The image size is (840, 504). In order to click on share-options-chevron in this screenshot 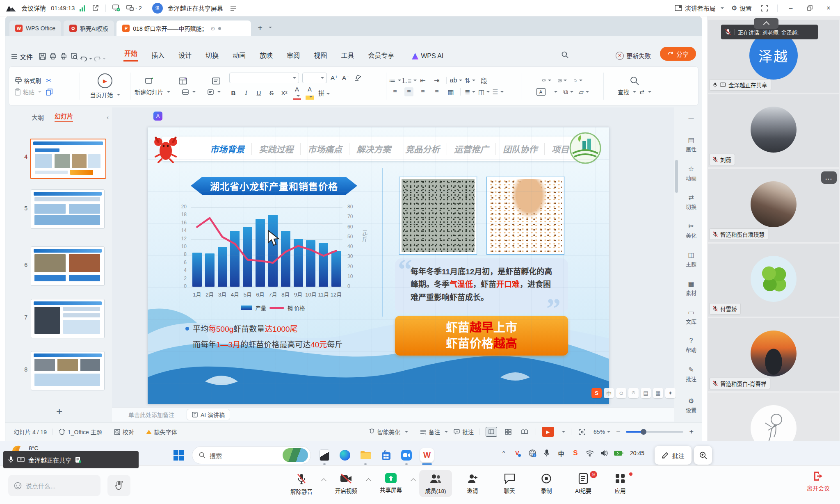, I will do `click(413, 481)`.